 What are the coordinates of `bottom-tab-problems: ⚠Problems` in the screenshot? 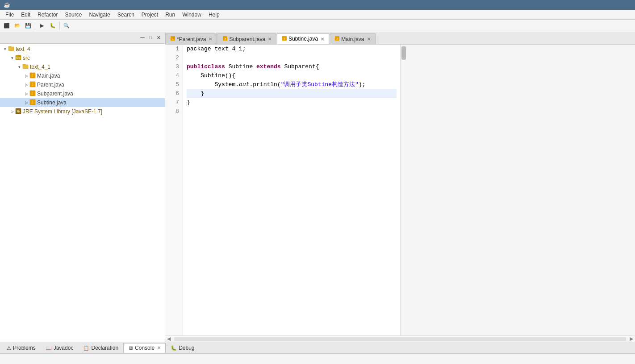 It's located at (21, 348).